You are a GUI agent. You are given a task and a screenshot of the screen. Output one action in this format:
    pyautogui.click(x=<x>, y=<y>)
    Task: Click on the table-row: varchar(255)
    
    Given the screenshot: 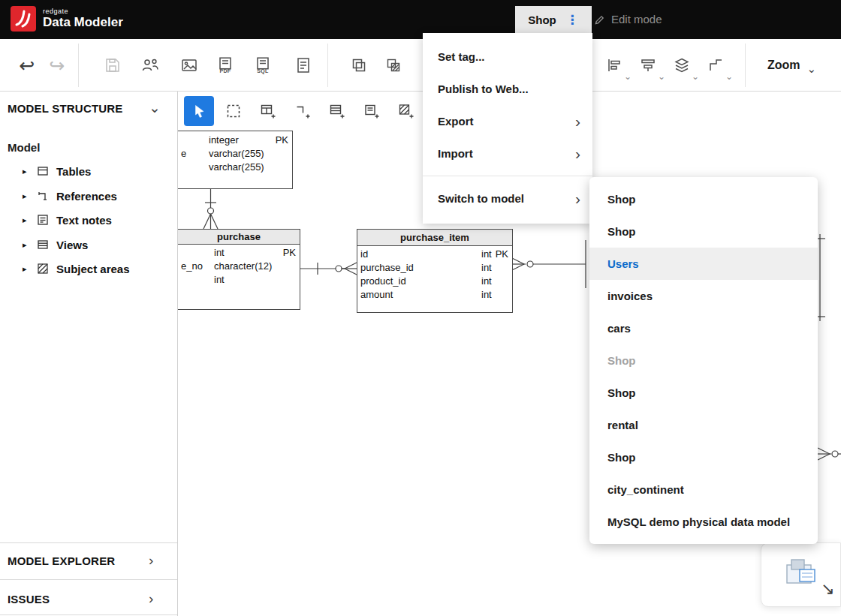 What is the action you would take?
    pyautogui.click(x=235, y=167)
    